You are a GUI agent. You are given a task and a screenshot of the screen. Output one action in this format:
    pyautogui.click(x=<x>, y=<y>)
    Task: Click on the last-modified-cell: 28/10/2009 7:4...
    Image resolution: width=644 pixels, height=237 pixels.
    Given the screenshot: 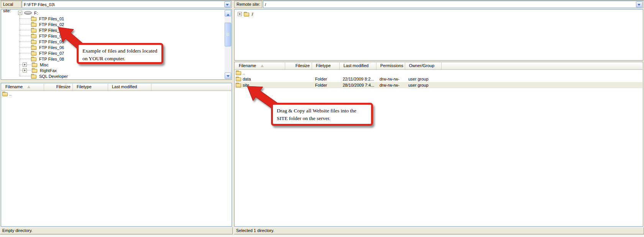 What is the action you would take?
    pyautogui.click(x=358, y=85)
    